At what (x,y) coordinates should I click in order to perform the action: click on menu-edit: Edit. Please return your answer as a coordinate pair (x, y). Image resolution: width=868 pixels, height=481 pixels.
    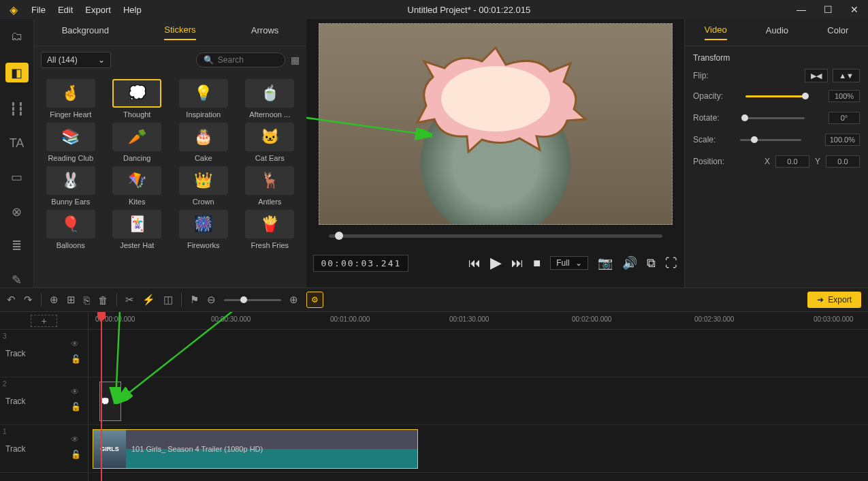
    Looking at the image, I should click on (65, 10).